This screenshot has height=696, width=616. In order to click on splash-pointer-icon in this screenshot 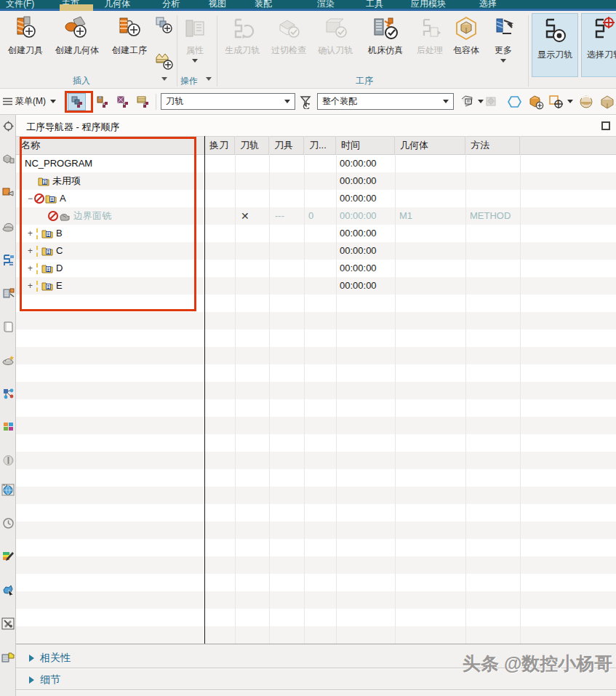, I will do `click(8, 590)`.